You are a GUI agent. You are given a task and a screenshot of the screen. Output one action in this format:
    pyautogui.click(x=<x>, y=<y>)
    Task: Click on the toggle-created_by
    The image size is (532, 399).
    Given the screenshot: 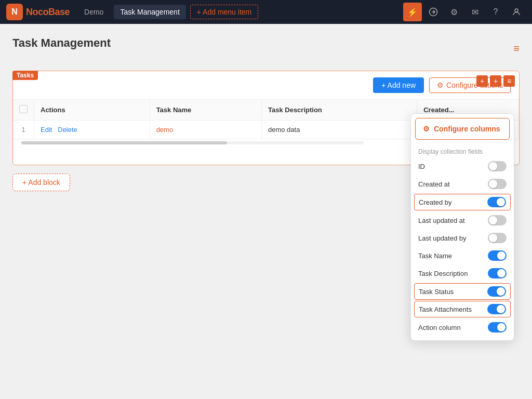 What is the action you would take?
    pyautogui.click(x=497, y=202)
    